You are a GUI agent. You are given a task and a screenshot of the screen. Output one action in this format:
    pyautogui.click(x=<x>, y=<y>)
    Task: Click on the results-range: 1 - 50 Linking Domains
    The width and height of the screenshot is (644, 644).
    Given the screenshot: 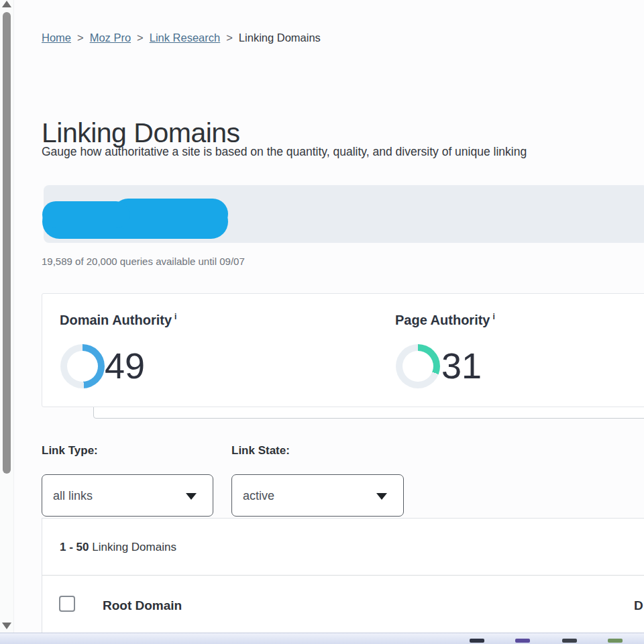 What is the action you would take?
    pyautogui.click(x=118, y=547)
    